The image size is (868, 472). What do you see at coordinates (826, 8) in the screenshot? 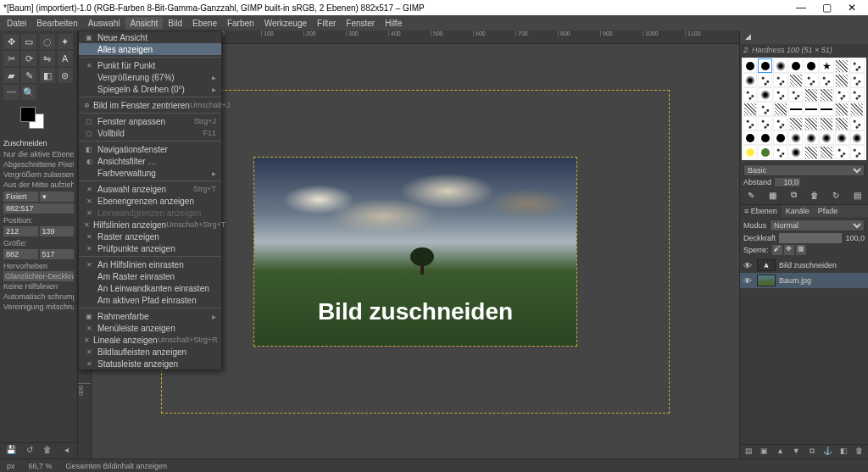
I see `maximize-button: ▢` at bounding box center [826, 8].